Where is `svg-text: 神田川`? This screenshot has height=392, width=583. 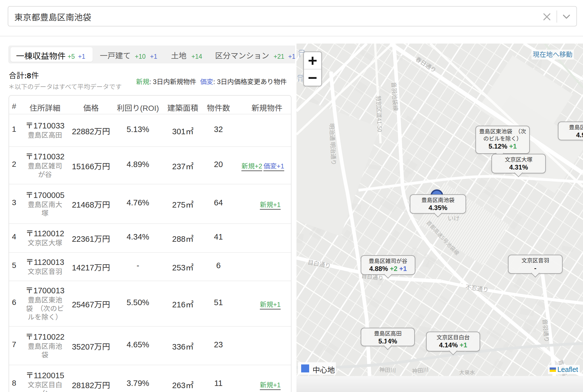
svg-text: 神田川 is located at coordinates (388, 370).